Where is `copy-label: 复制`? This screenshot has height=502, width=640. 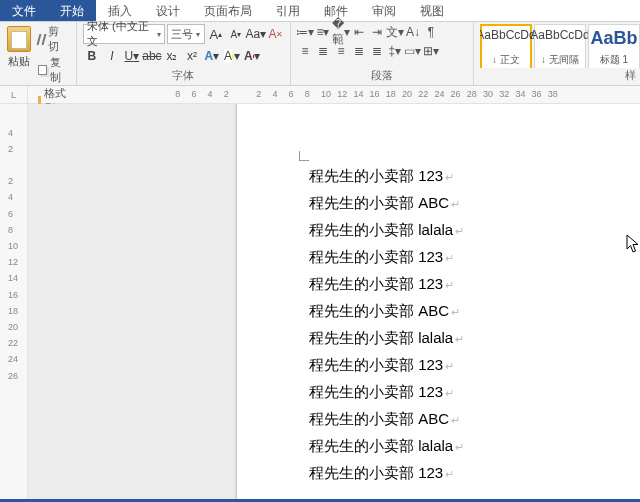 copy-label: 复制 is located at coordinates (60, 70).